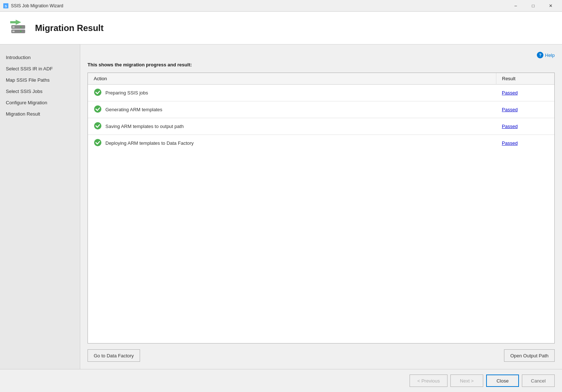 This screenshot has height=392, width=562. I want to click on help-link: ? Help, so click(546, 55).